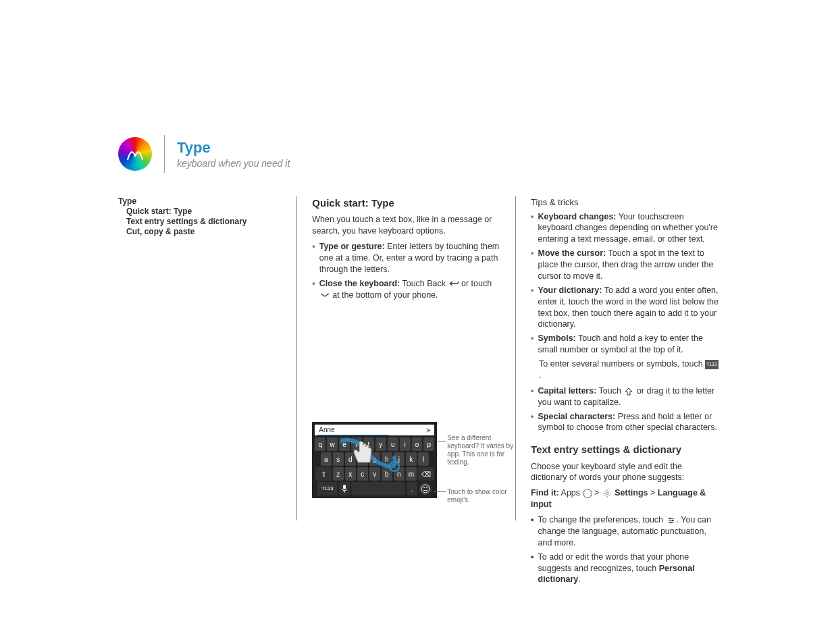 This screenshot has width=834, height=644. I want to click on key-k: k, so click(411, 459).